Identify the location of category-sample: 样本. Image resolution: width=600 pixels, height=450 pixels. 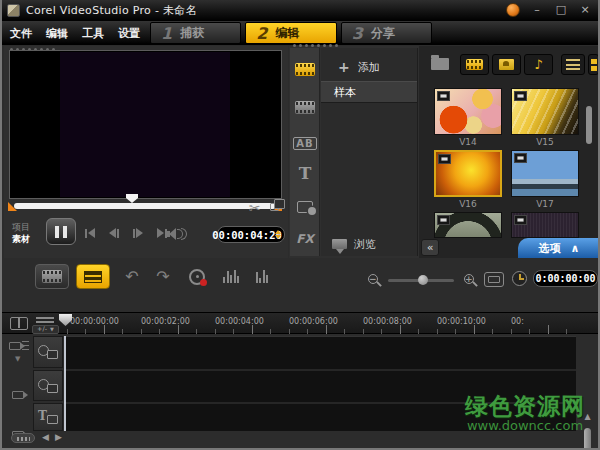
(369, 92).